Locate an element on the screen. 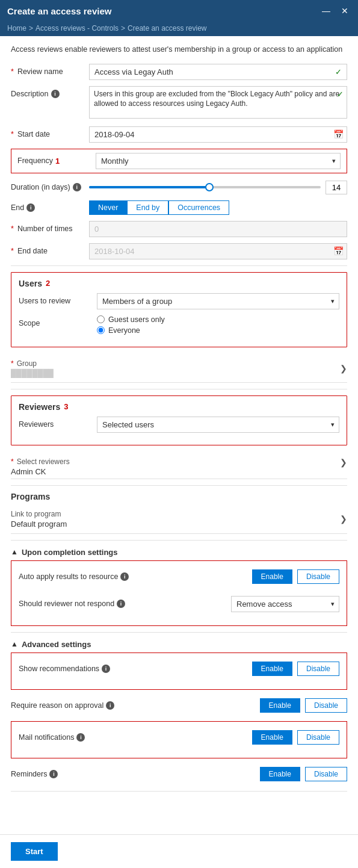  required-star-3: * is located at coordinates (12, 229).